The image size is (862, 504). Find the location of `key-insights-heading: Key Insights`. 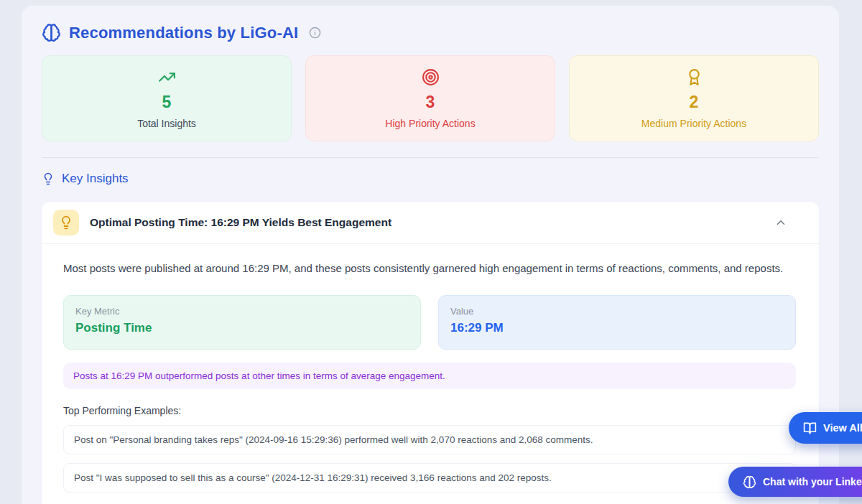

key-insights-heading: Key Insights is located at coordinates (430, 179).